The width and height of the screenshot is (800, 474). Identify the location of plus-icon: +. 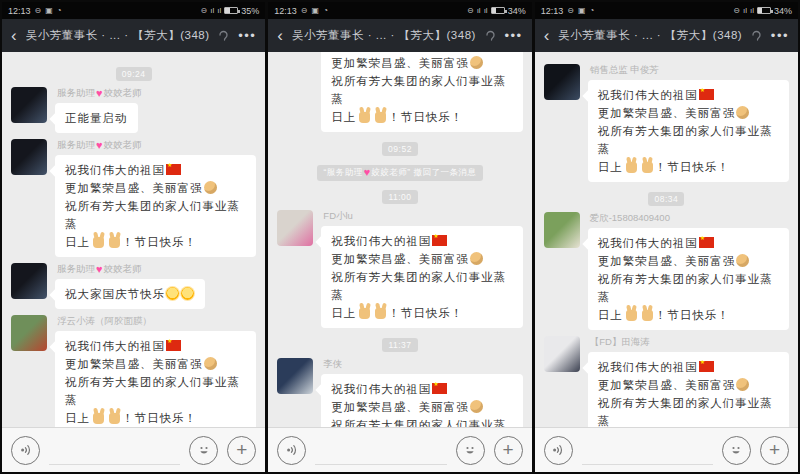
(774, 450).